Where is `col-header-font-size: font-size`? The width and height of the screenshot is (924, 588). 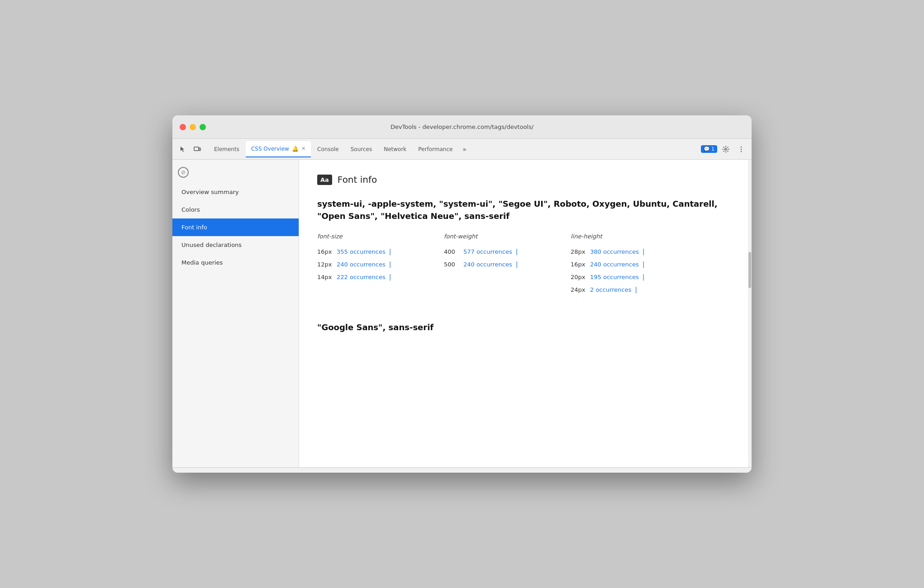 col-header-font-size: font-size is located at coordinates (381, 239).